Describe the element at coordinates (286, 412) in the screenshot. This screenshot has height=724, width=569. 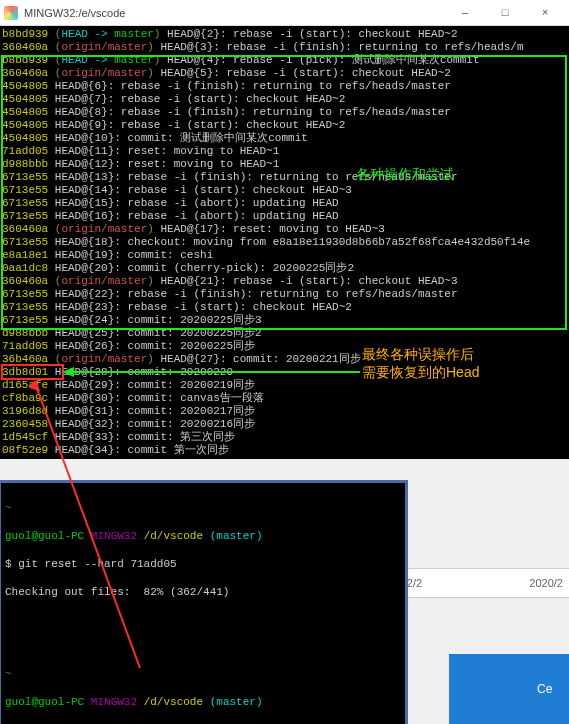
I see `reflog-line: 3196d8d HEAD@{31}: commit: 20200217同步` at that location.